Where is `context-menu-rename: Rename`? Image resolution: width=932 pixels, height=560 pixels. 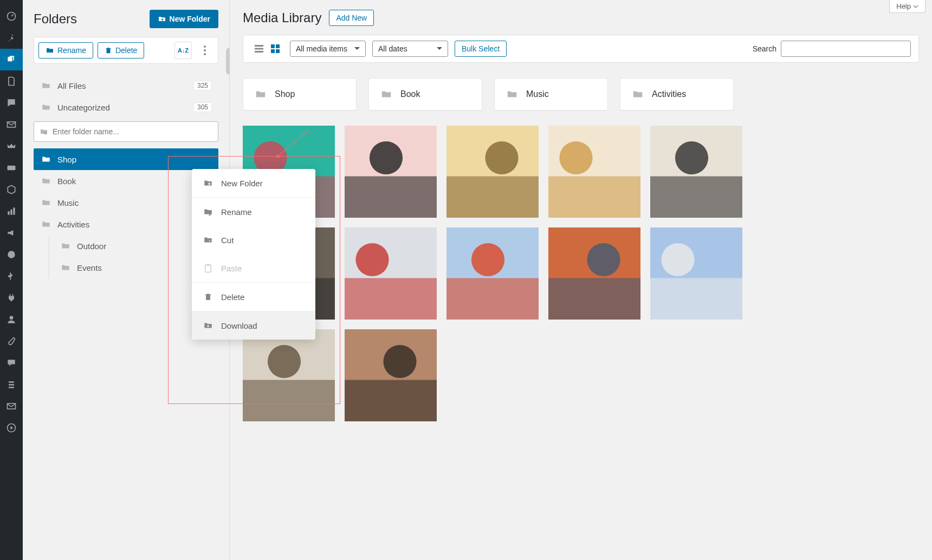
context-menu-rename: Rename is located at coordinates (254, 212).